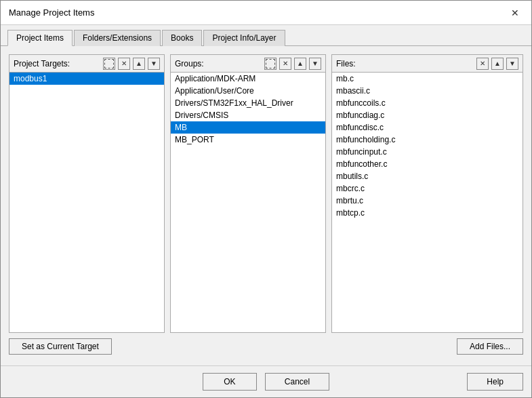 This screenshot has width=532, height=398. I want to click on list-item: mbfuncholding.c, so click(427, 140).